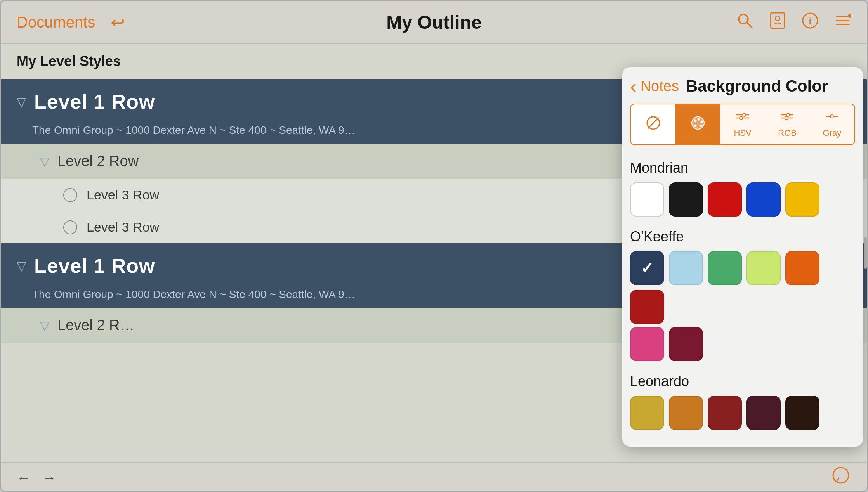 The width and height of the screenshot is (868, 492). What do you see at coordinates (832, 124) in the screenshot?
I see `tab-gray: Gray` at bounding box center [832, 124].